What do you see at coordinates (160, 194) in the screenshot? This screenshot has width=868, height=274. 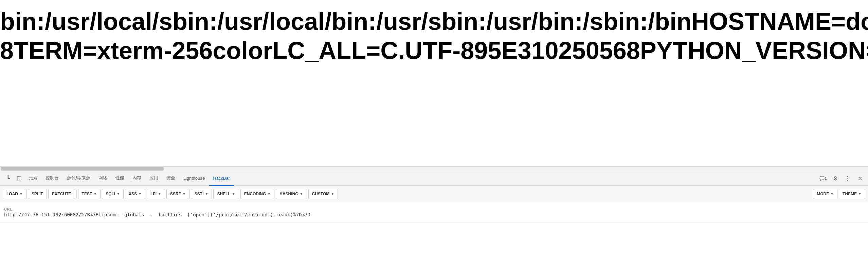 I see `lfi-dropdown-arrow: ▼` at bounding box center [160, 194].